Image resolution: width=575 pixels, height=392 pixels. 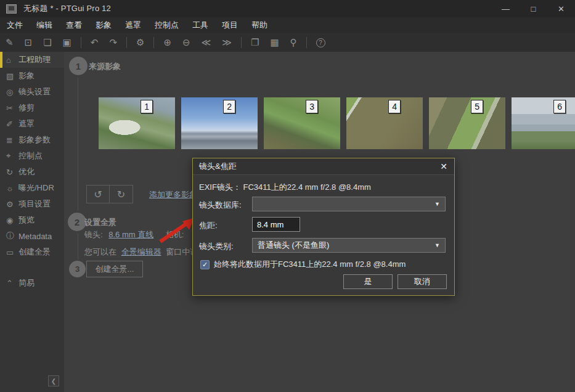 What do you see at coordinates (287, 25) in the screenshot?
I see `menu-bar: 文件 编辑 查看 影象 遮罩 控制点 工具 项目 帮助` at bounding box center [287, 25].